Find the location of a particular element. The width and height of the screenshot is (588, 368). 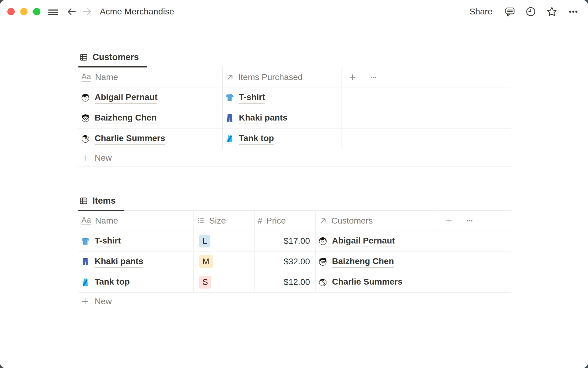

customers-header-actions is located at coordinates (426, 77).